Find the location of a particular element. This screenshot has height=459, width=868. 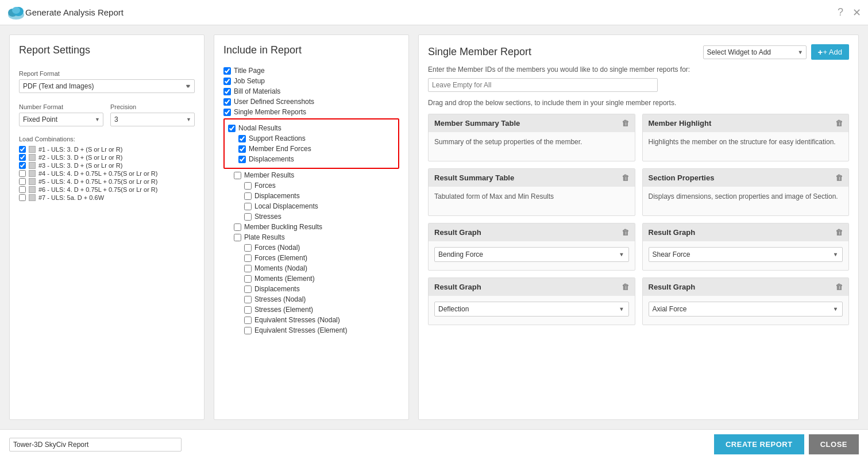

delete-member-summary-button: 🗑 is located at coordinates (625, 123).